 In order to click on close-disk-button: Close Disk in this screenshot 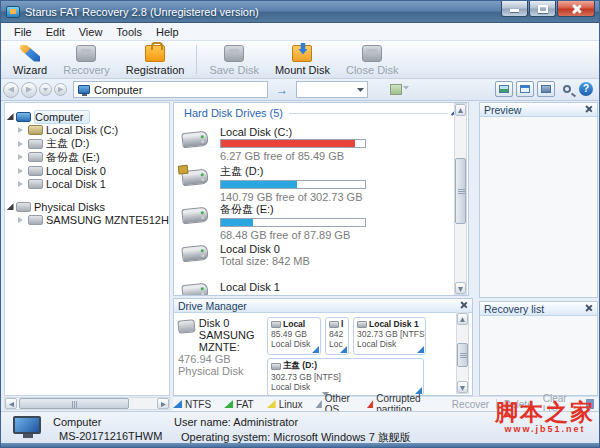, I will do `click(372, 60)`.